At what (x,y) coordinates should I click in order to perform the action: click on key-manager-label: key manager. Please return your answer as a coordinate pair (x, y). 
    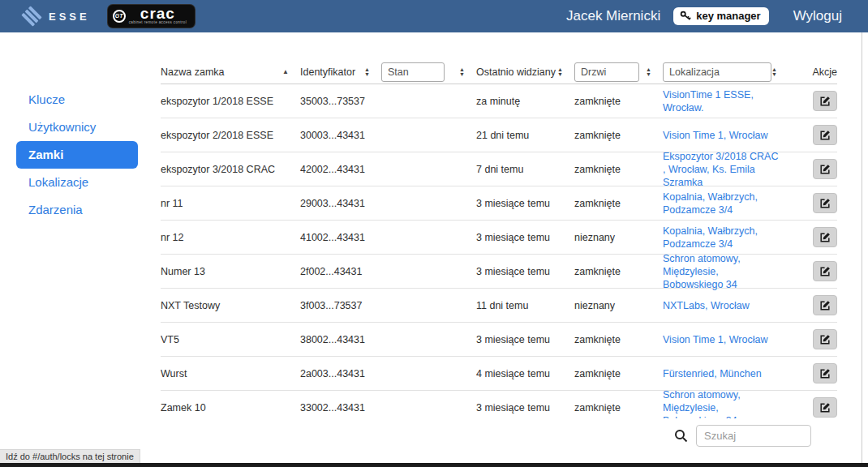
    Looking at the image, I should click on (728, 16).